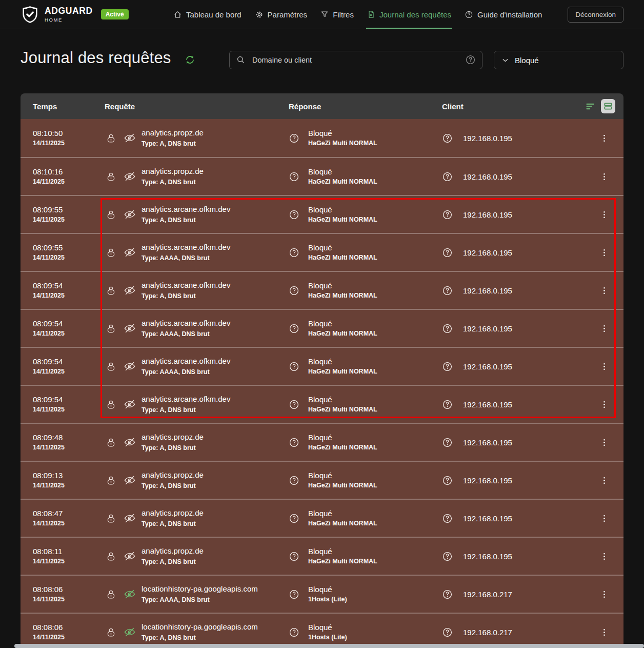  What do you see at coordinates (471, 61) in the screenshot?
I see `search-help-icon` at bounding box center [471, 61].